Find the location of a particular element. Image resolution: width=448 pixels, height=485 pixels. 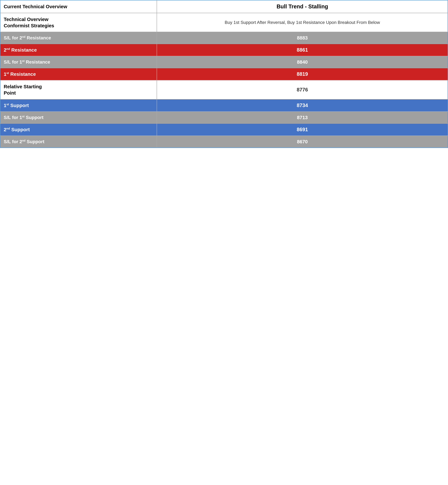

strategies-label-line1: Technical Overview is located at coordinates (26, 19).